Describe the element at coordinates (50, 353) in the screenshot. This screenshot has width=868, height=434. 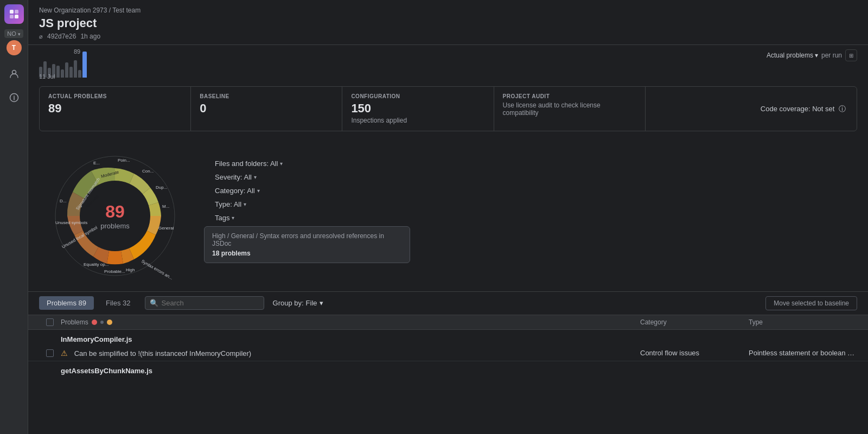
I see `row-checkbox-col` at that location.